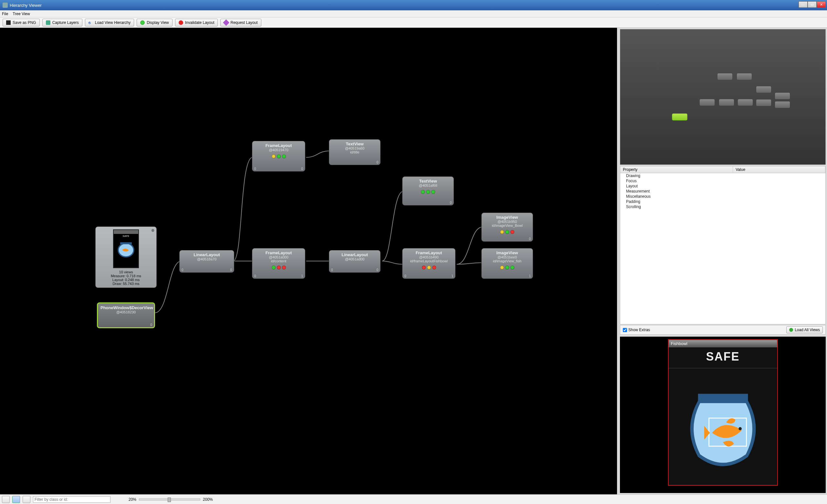  I want to click on node-detail-popup: ⊗ SAFE 10 views Measure: 0.718 ms Layout…, so click(126, 257).